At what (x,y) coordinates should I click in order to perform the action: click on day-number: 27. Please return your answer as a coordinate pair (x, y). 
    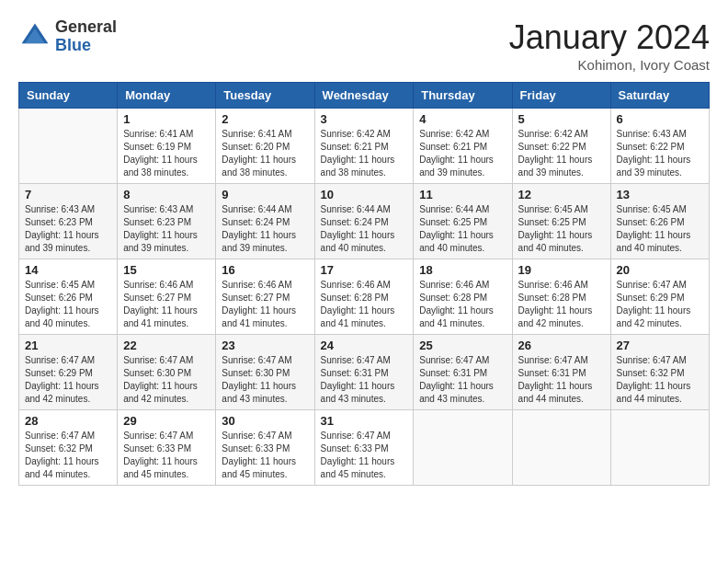
    Looking at the image, I should click on (660, 346).